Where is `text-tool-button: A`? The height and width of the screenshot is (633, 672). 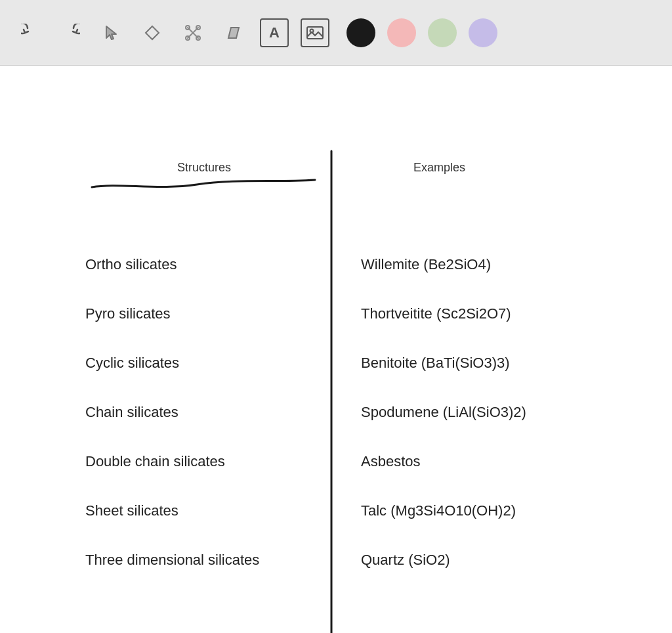
text-tool-button: A is located at coordinates (274, 33).